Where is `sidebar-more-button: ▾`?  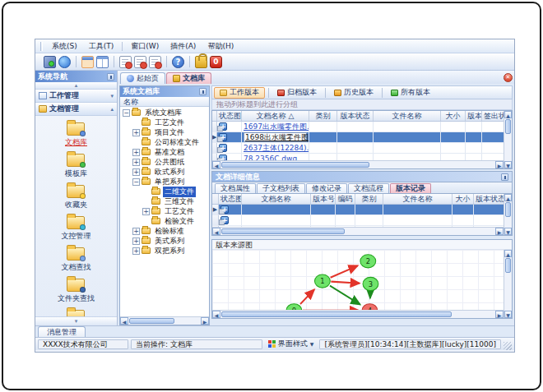
sidebar-more-button: ▾ is located at coordinates (76, 321).